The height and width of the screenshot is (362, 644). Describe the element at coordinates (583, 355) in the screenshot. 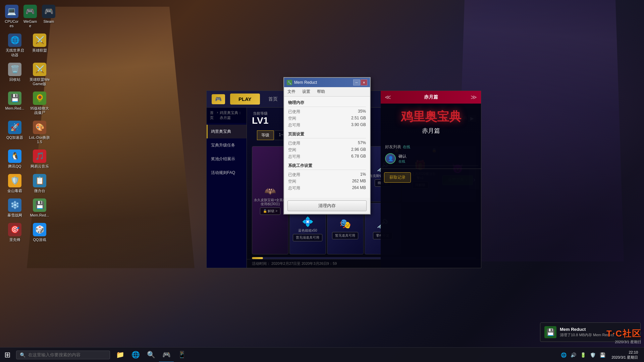

I see `systray-battery-icon: 🔋` at that location.